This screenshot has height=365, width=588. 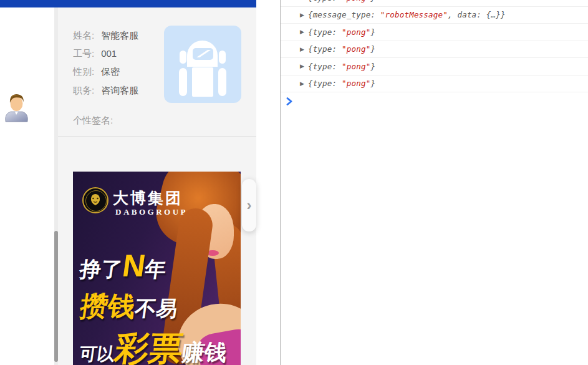 I want to click on field-value: 001, so click(x=108, y=54).